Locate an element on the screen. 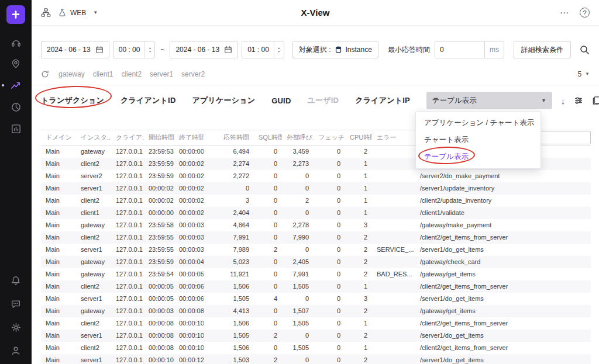 The width and height of the screenshot is (599, 364). view-mode-menu: アプリケーション / チャート表示 チャート表示 テーブル表示 is located at coordinates (478, 140).